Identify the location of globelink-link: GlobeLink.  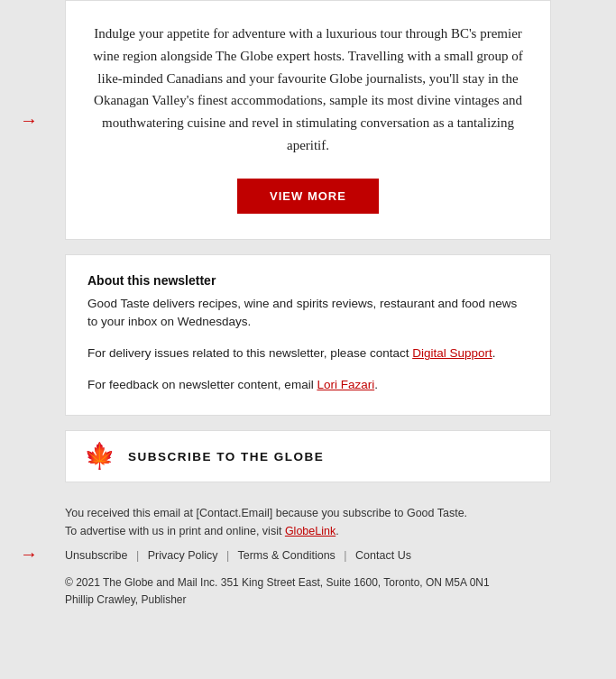
(310, 531).